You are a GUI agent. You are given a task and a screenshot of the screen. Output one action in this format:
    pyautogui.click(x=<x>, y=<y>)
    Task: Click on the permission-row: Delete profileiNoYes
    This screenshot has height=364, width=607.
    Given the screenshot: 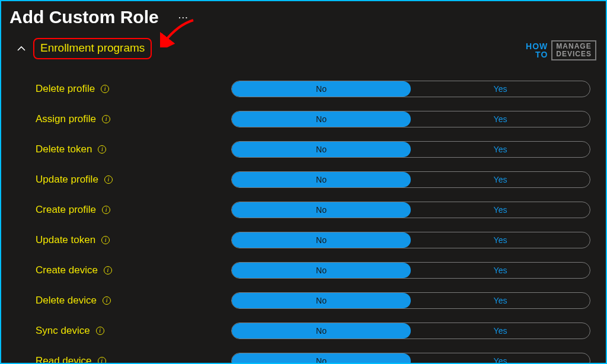 What is the action you would take?
    pyautogui.click(x=321, y=89)
    